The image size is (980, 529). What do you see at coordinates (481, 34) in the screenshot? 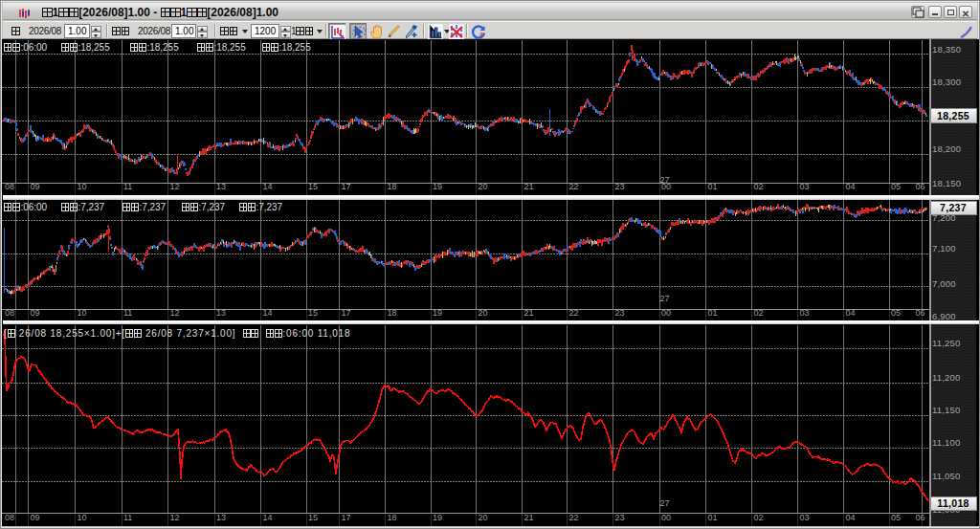
I see `svg-text: a` at bounding box center [481, 34].